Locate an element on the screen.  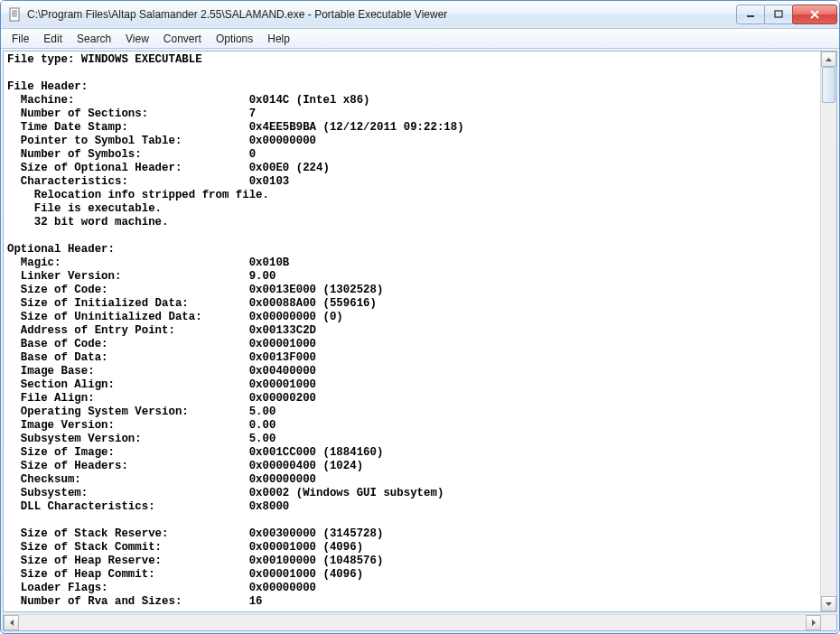
vertical-scrollbar is located at coordinates (828, 331).